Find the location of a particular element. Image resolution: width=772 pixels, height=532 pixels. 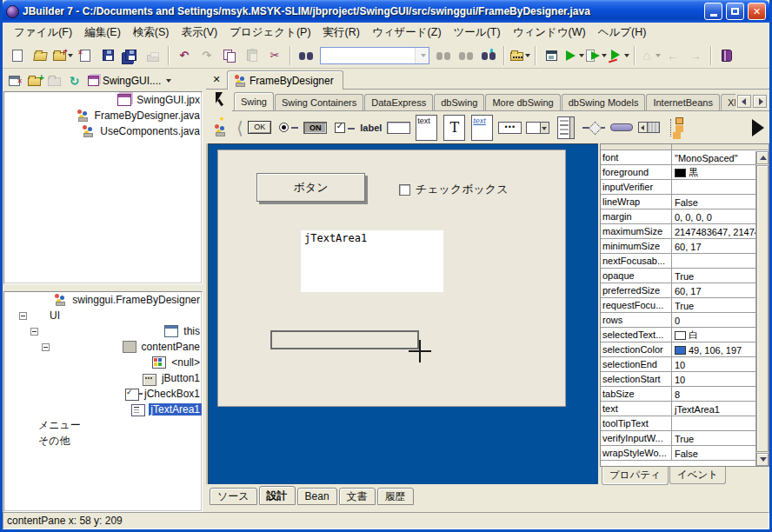

property-value: 0 is located at coordinates (720, 320).